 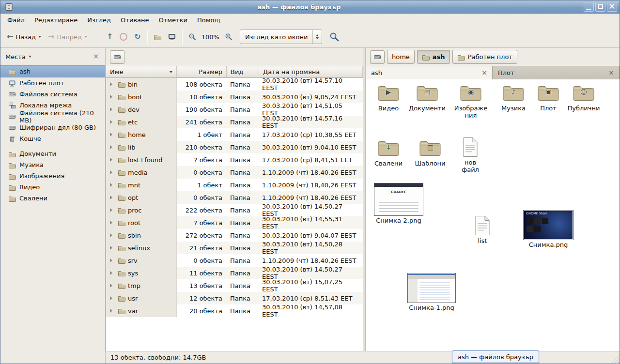 I want to click on table-row: lost+found? обектаПапка17.03.2010 (ср) 8…, so click(x=234, y=160).